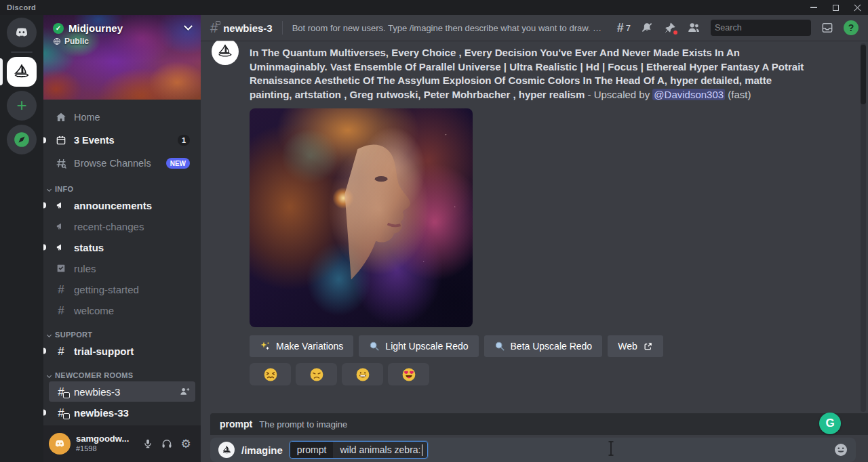 The height and width of the screenshot is (462, 868). What do you see at coordinates (122, 331) in the screenshot?
I see `section-support: SUPPORT` at bounding box center [122, 331].